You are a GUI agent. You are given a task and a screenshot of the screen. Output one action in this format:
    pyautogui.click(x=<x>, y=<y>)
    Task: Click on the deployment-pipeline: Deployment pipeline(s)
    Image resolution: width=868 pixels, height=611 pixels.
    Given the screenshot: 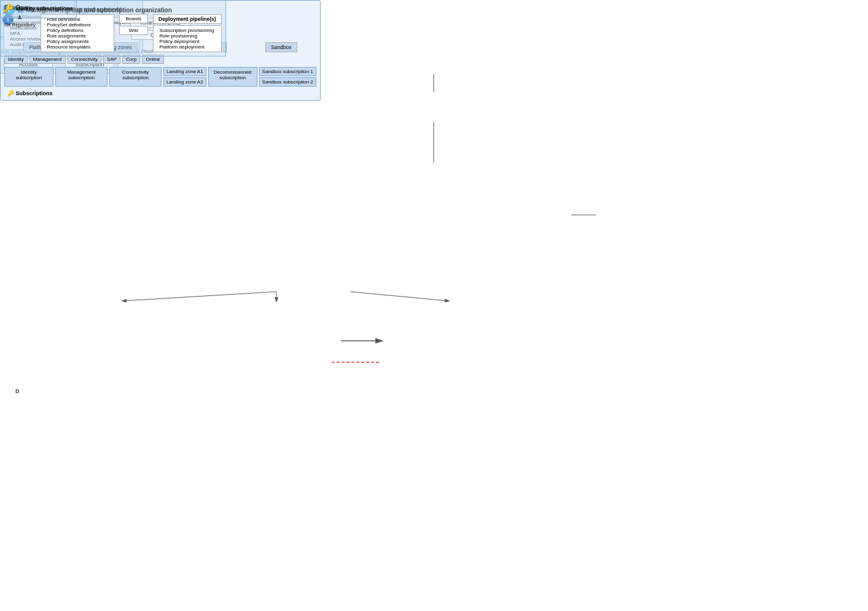 What is the action you would take?
    pyautogui.click(x=187, y=19)
    